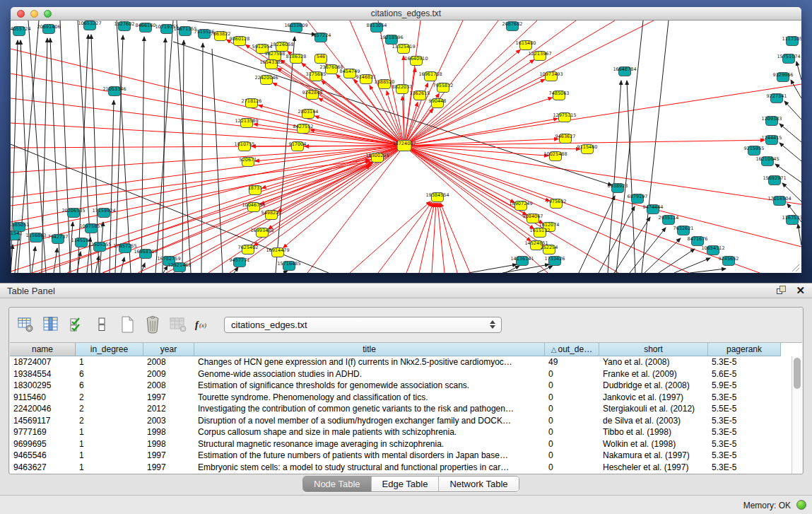  Describe the element at coordinates (789, 57) in the screenshot. I see `graph-node-label: 15751074` at that location.